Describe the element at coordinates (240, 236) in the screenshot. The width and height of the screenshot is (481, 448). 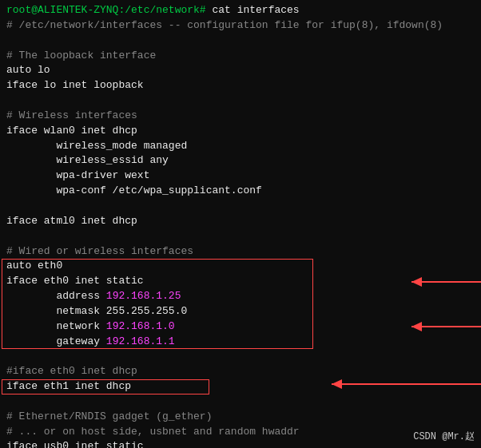
I see `terminal-line-l16` at that location.